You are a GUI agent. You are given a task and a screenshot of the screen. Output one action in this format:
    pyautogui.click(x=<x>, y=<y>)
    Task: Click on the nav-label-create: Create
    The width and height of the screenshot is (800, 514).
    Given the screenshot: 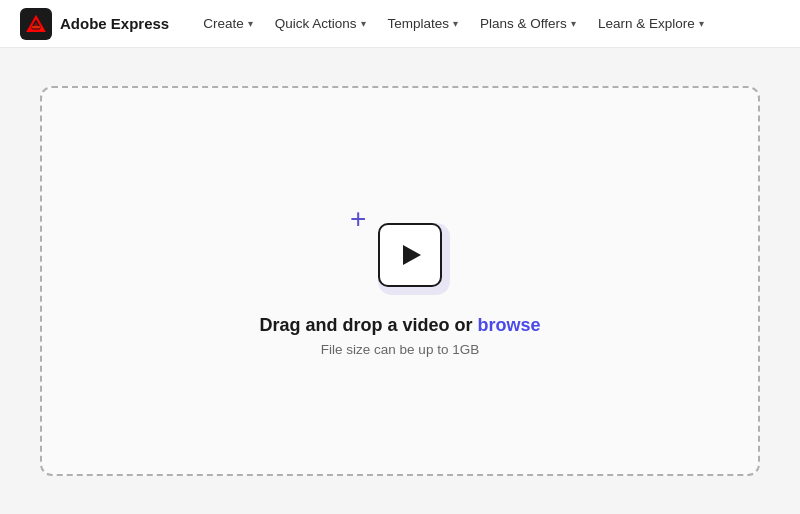 What is the action you would take?
    pyautogui.click(x=224, y=24)
    